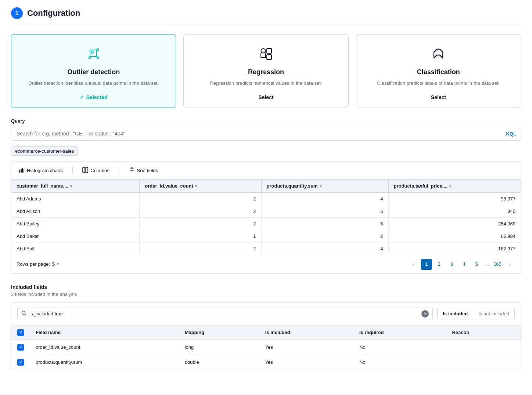  I want to click on outlier-action: ✓ Selected, so click(93, 97).